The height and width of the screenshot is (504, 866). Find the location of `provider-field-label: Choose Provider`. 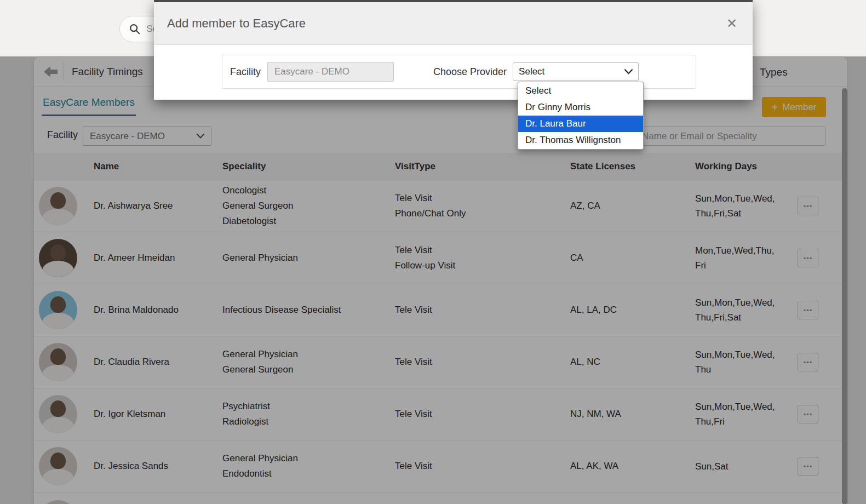

provider-field-label: Choose Provider is located at coordinates (470, 72).